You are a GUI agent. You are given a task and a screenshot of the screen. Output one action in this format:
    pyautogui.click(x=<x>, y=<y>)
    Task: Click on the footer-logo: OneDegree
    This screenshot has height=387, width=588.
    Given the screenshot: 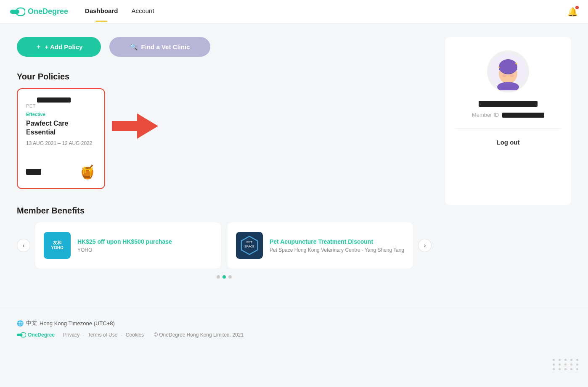 What is the action you would take?
    pyautogui.click(x=36, y=335)
    